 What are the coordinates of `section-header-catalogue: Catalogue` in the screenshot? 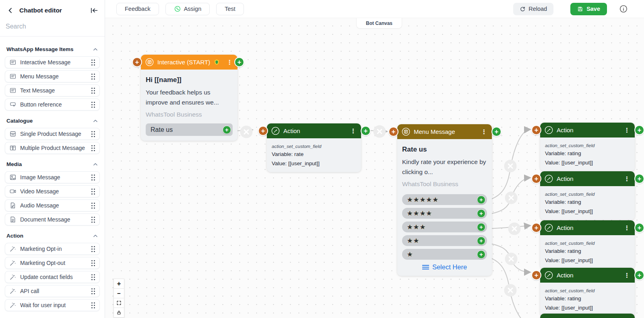 It's located at (52, 121).